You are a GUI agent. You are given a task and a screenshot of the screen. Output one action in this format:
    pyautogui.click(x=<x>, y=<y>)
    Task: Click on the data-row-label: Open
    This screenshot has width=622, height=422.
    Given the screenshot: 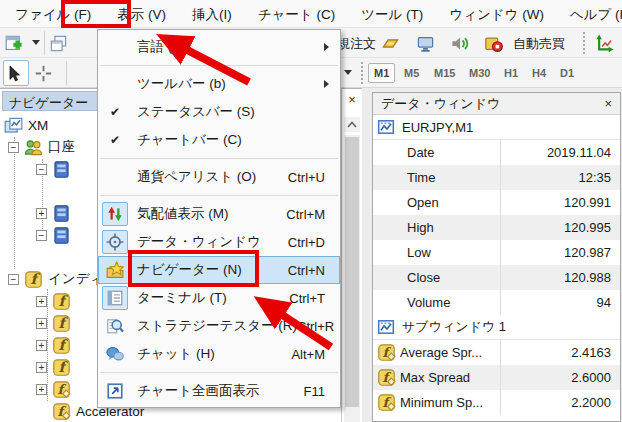 What is the action you would take?
    pyautogui.click(x=437, y=202)
    